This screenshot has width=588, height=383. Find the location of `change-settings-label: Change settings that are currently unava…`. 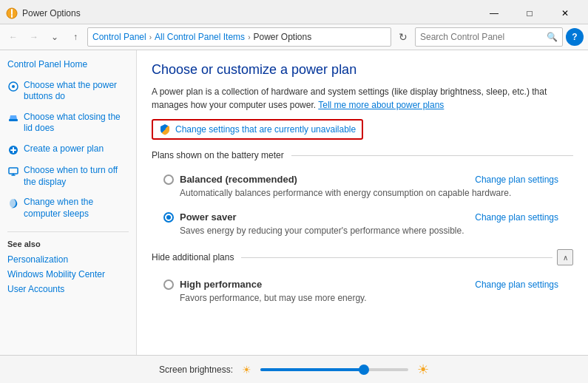

change-settings-label: Change settings that are currently unava… is located at coordinates (266, 129).